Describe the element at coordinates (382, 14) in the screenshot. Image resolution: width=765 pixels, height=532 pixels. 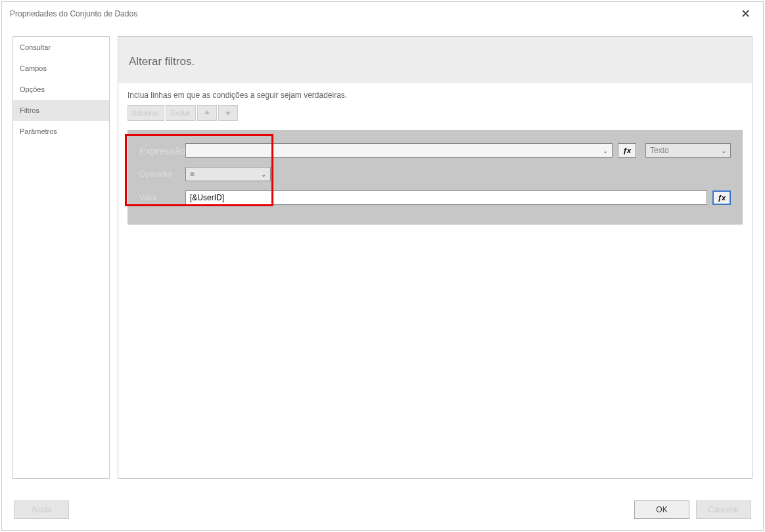
I see `titlebar: Propriedades do Conjunto de Dados ✕` at that location.